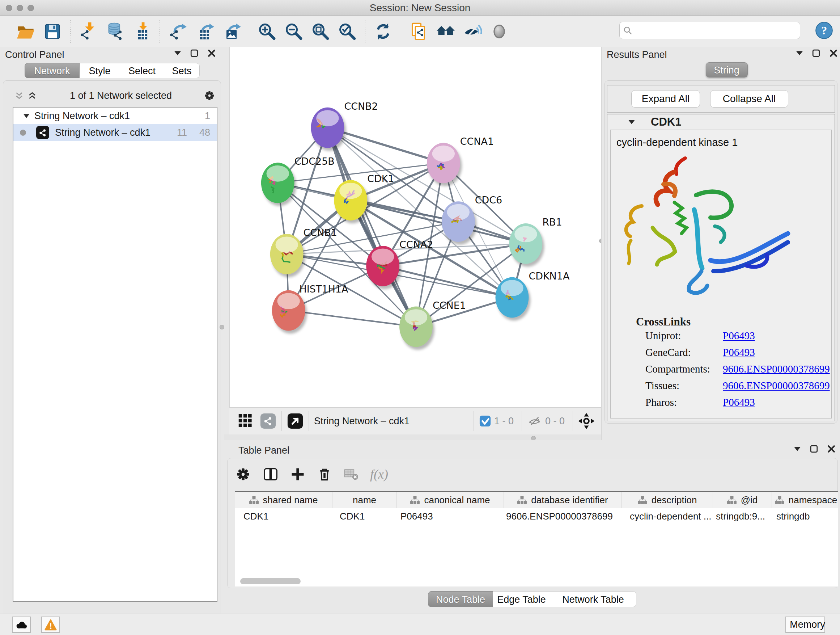  What do you see at coordinates (715, 30) in the screenshot?
I see `search-input` at bounding box center [715, 30].